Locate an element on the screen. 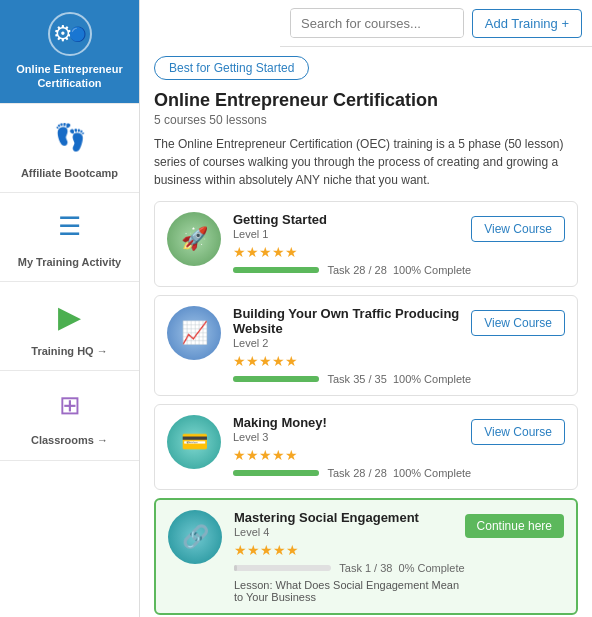  course-info: Building Your Own Traffic Producing Webs… is located at coordinates (352, 346).